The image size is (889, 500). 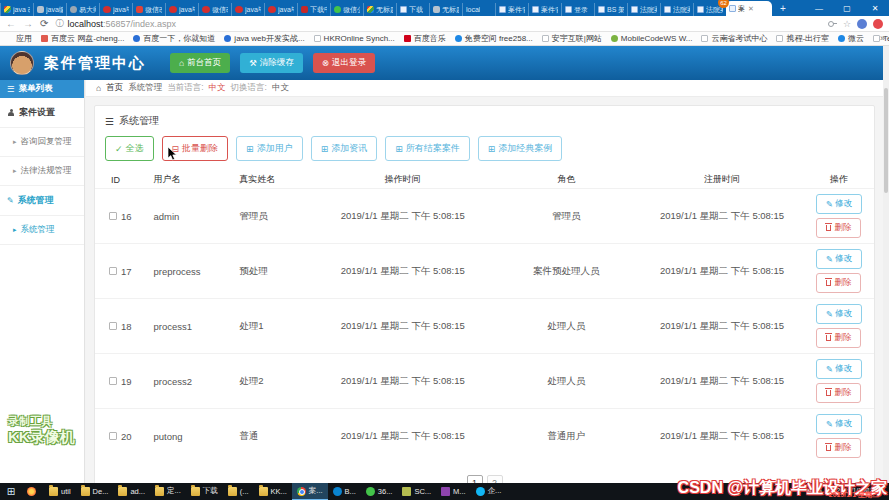 What do you see at coordinates (280, 88) in the screenshot?
I see `switch-language-value: 中文` at bounding box center [280, 88].